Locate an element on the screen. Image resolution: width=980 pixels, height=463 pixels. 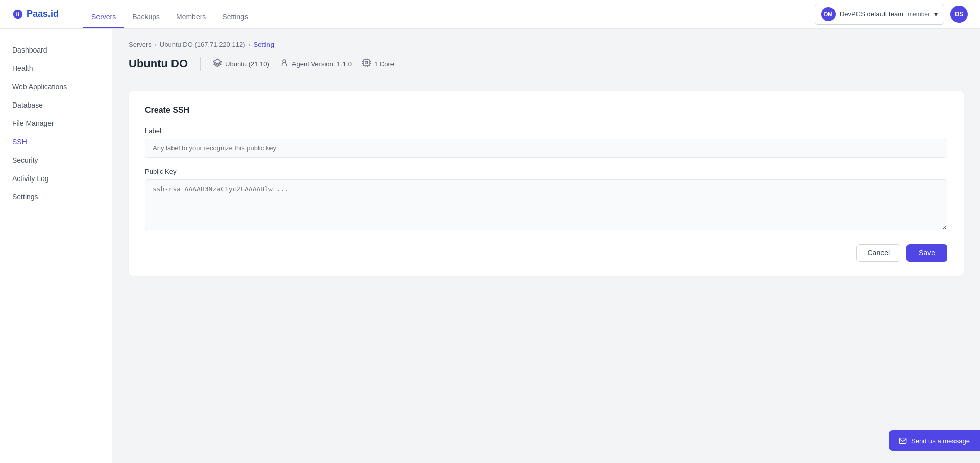
sidebar-item-database: Database is located at coordinates (56, 105).